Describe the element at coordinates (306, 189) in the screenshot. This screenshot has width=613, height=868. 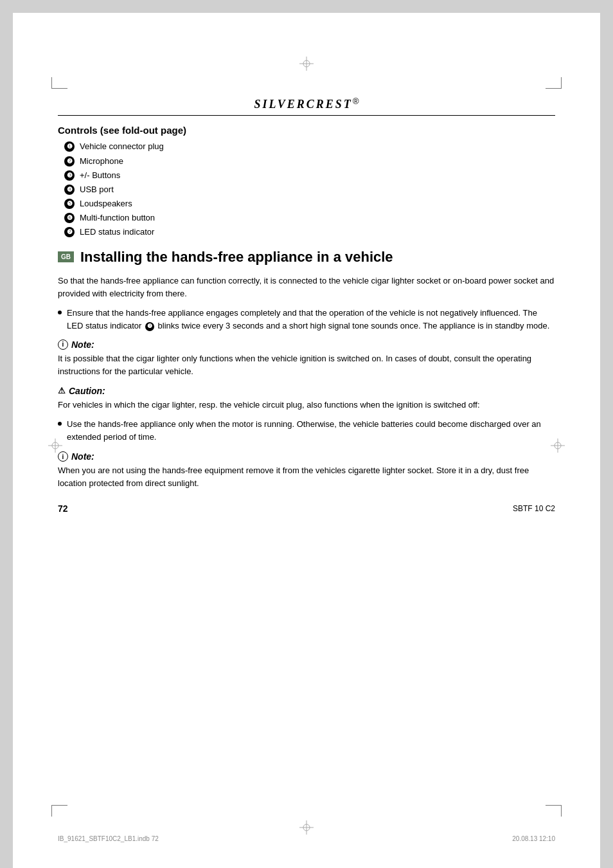
I see `controls-list: ❶ Vehicle connector plug ❷ Microphone ❸ …` at that location.